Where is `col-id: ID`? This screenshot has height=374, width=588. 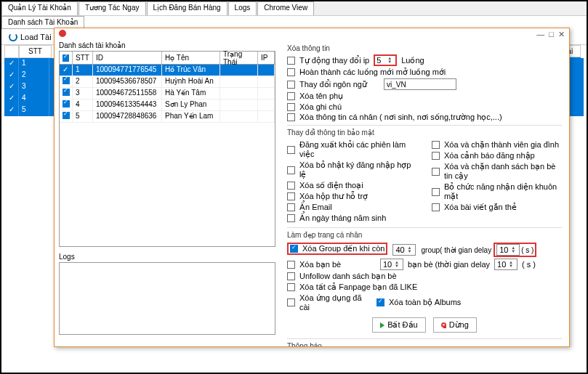
col-id: ID is located at coordinates (128, 58).